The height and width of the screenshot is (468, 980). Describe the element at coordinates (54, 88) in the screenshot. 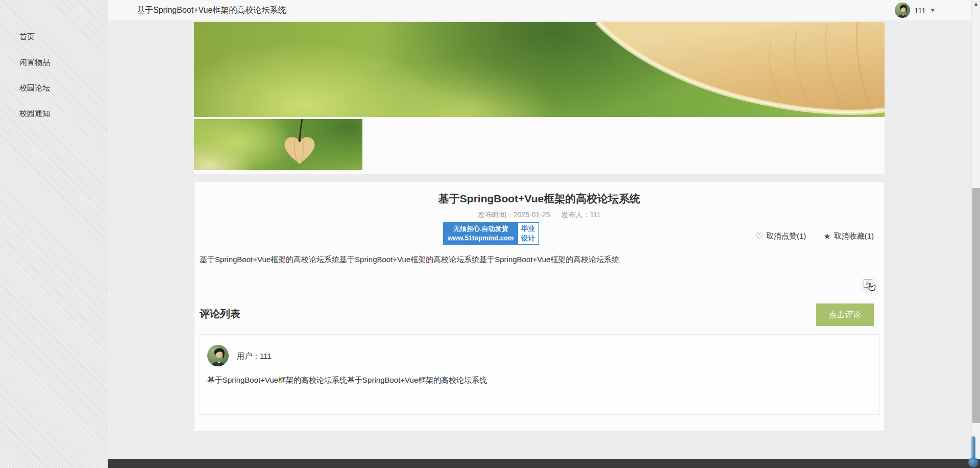

I see `sidebar-item-campus-forum: 校园论坛` at that location.